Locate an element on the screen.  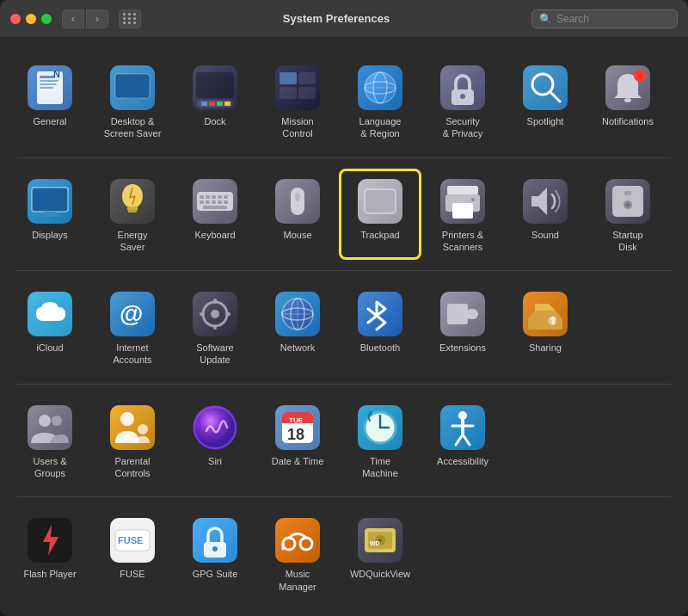
pref-item-network: Network is located at coordinates (298, 327).